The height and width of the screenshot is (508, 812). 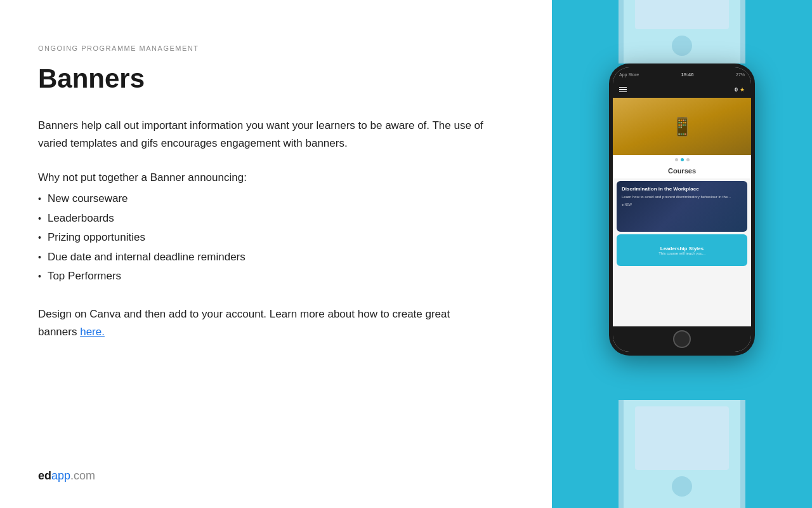 I want to click on phone-hero-hands: 📱, so click(x=682, y=126).